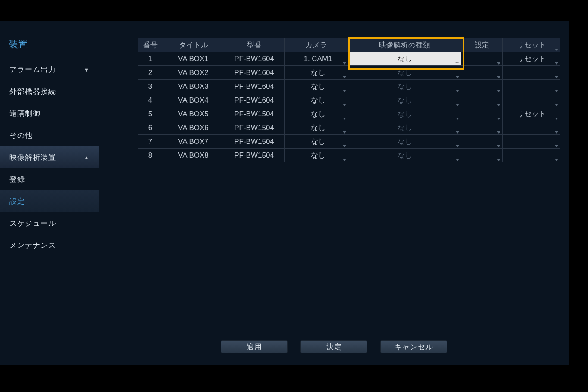  I want to click on sidebar-subitem-schedule: スケジュール, so click(49, 223).